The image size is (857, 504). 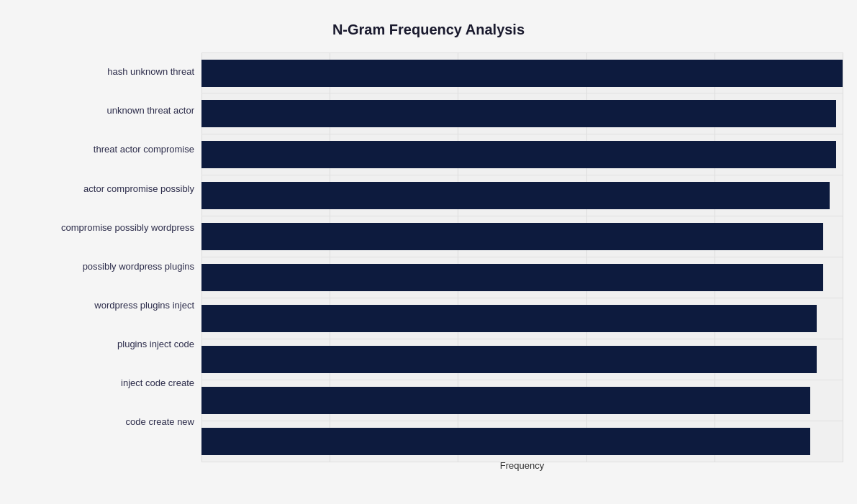 What do you see at coordinates (104, 422) in the screenshot?
I see `y-label: code create new` at bounding box center [104, 422].